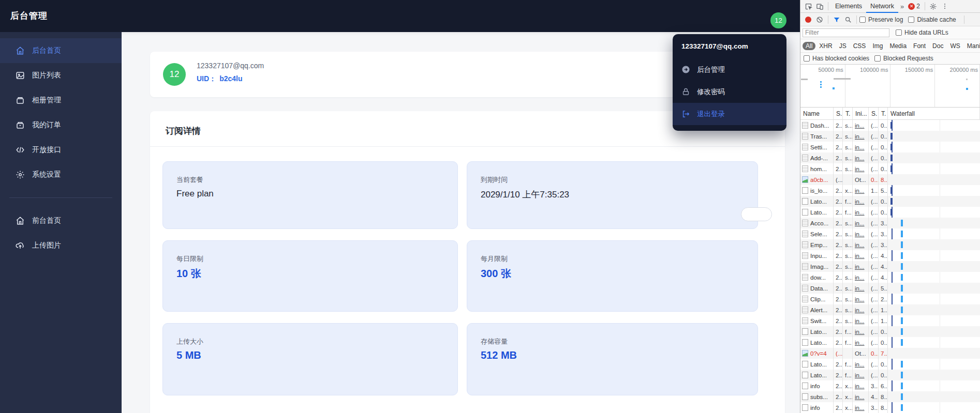  I want to click on network-request-row: Setti... 2... s... in... (... 0..., so click(890, 147).